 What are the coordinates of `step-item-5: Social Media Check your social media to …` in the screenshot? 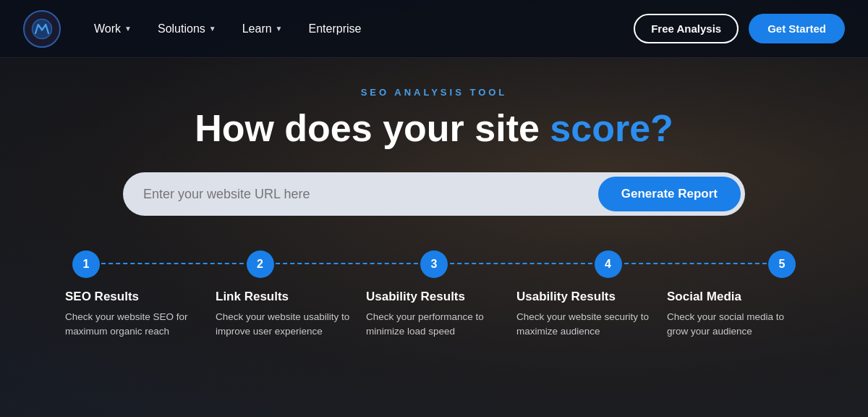 It's located at (735, 314).